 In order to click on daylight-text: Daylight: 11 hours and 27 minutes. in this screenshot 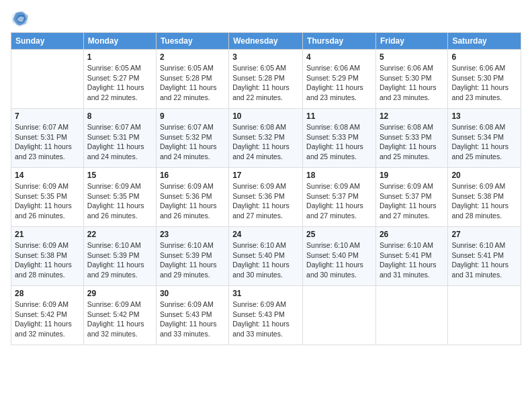, I will do `click(339, 211)`.